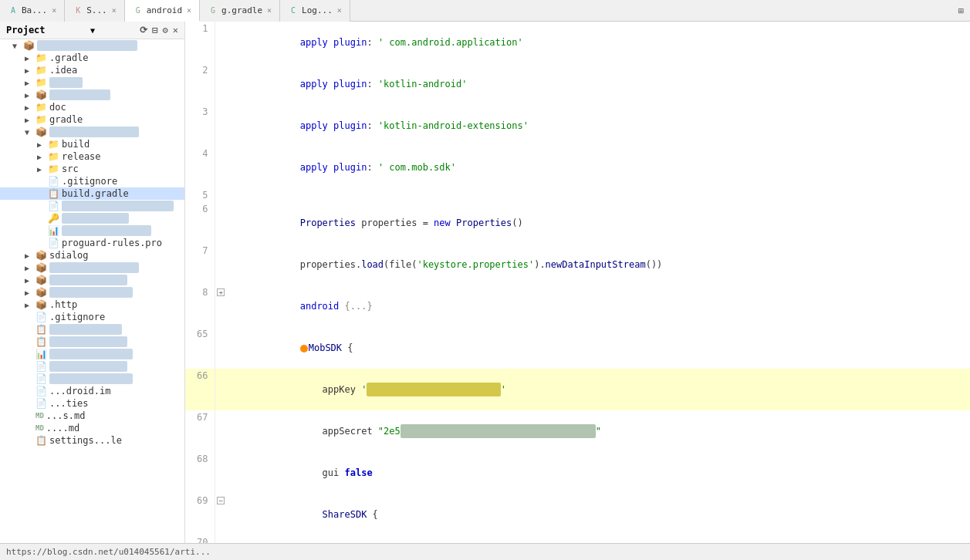 Image resolution: width=970 pixels, height=560 pixels. Describe the element at coordinates (93, 144) in the screenshot. I see `tree-item-build: ▶ 📁 build` at that location.